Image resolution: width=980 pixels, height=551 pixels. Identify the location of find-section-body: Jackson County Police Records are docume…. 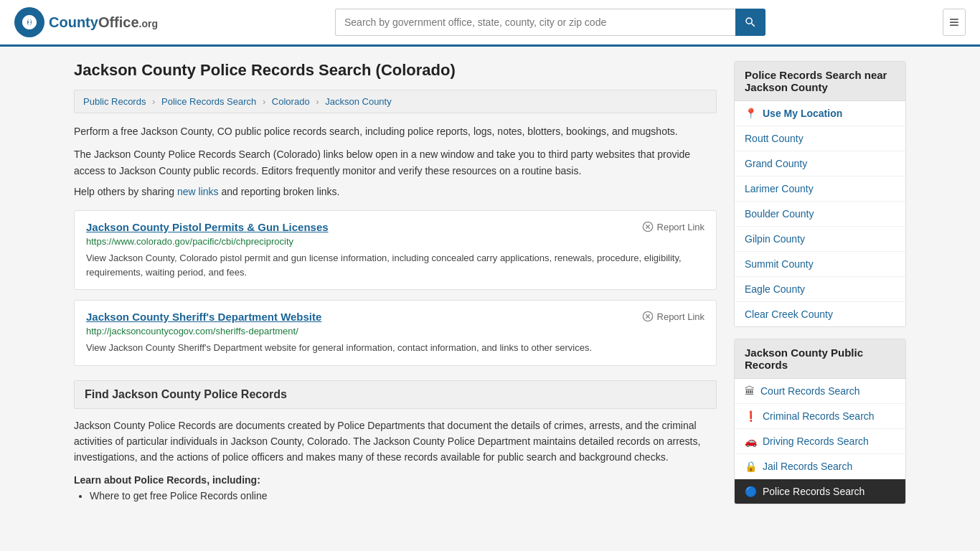
(395, 442).